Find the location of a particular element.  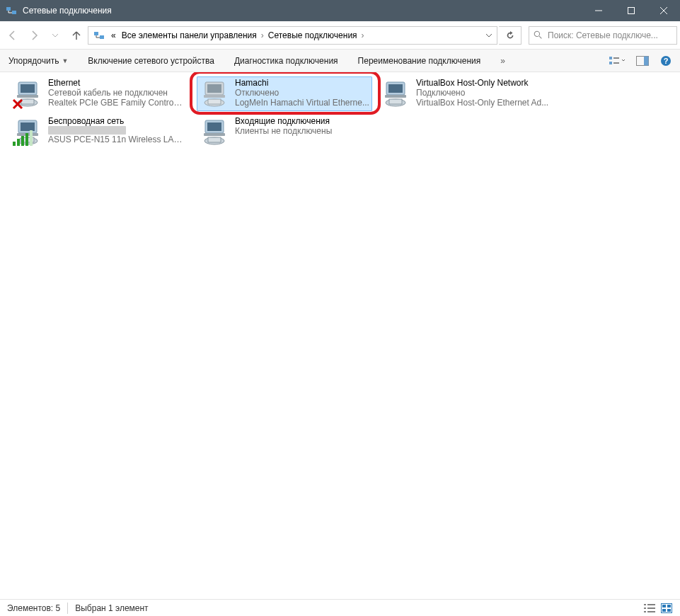

connection-name: Входящие подключения is located at coordinates (302, 121).